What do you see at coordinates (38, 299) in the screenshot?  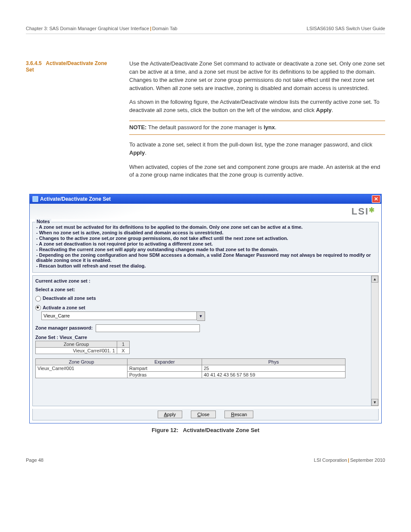 I see `radio-deactivate` at bounding box center [38, 299].